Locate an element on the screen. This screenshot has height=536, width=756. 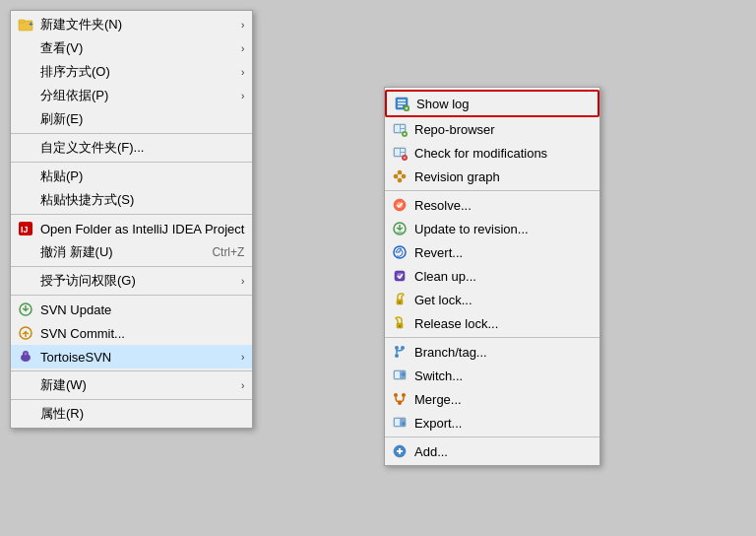
merge-icon is located at coordinates (400, 399).